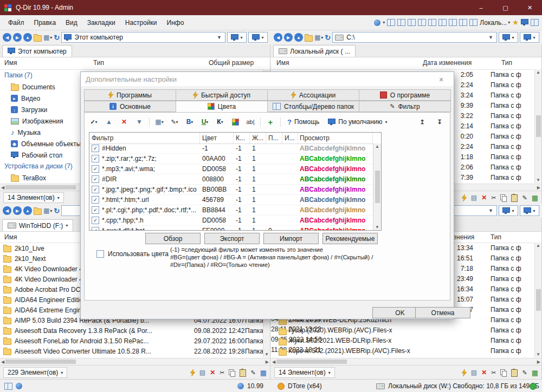 The width and height of the screenshot is (542, 392). Describe the element at coordinates (135, 330) in the screenshot. I see `file-row: Aiseesoft Data Recovery 1.3.8 RePack (& …` at that location.